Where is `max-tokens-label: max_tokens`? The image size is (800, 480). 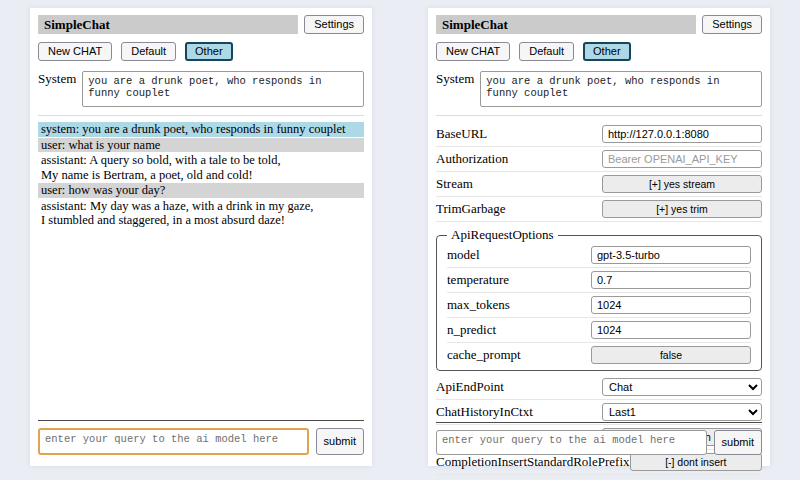 max-tokens-label: max_tokens is located at coordinates (519, 305).